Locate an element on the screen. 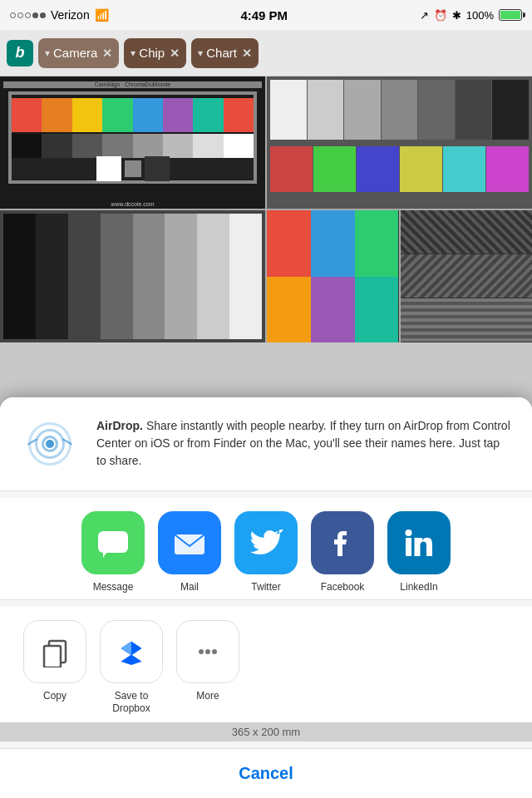 Image resolution: width=532 pixels, height=798 pixels. app-mail: Mail is located at coordinates (190, 552).